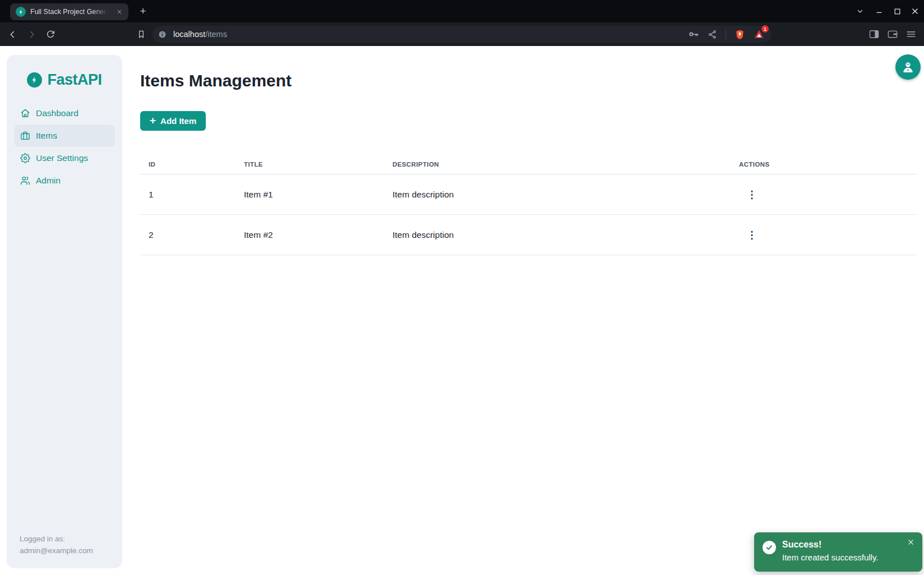 This screenshot has width=924, height=575. What do you see at coordinates (566, 164) in the screenshot?
I see `column-header-description: DESCRIPTION` at bounding box center [566, 164].